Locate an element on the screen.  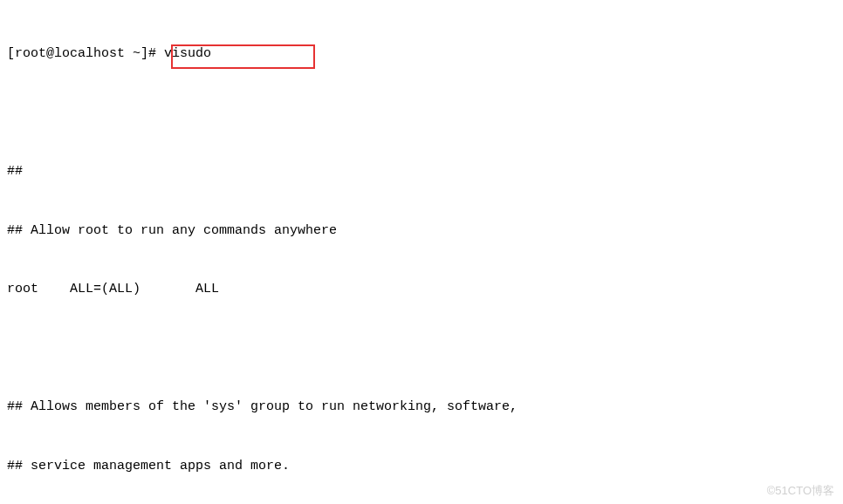
shell-prompt: [root@localhost ~]# is located at coordinates (82, 54).